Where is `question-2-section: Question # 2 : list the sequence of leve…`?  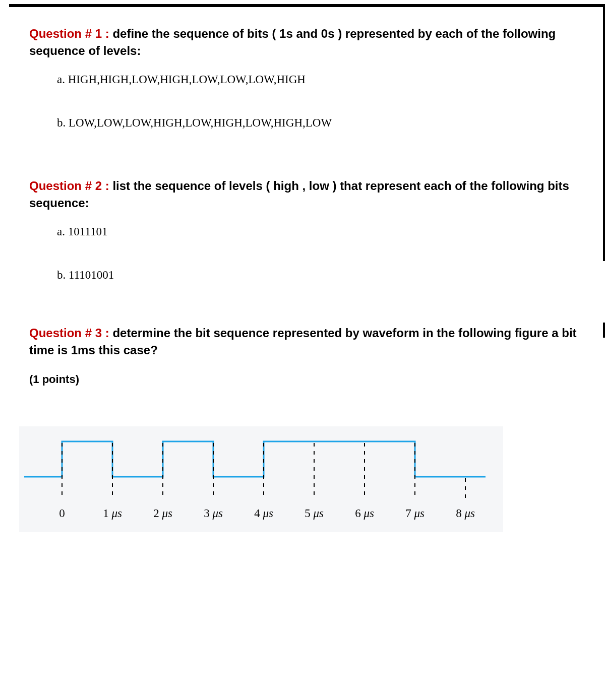
question-2-section: Question # 2 : list the sequence of leve… is located at coordinates (315, 230).